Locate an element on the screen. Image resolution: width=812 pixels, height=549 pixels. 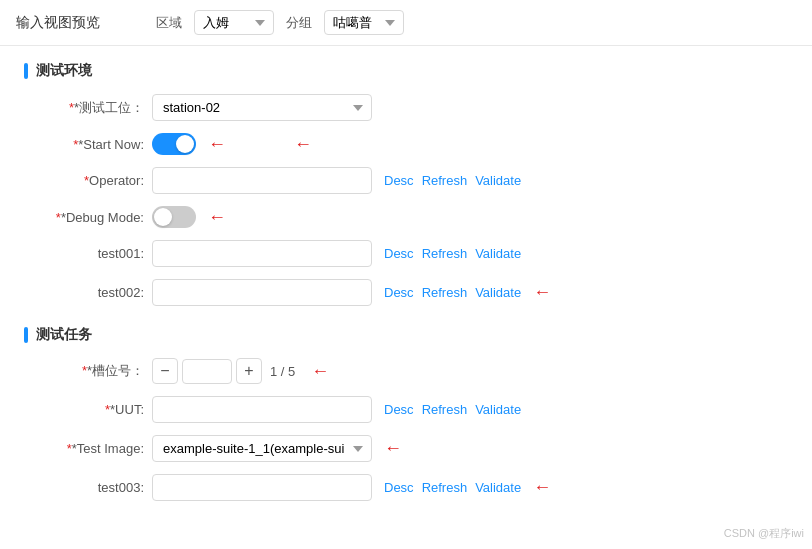
start-now-slider is located at coordinates (174, 144).